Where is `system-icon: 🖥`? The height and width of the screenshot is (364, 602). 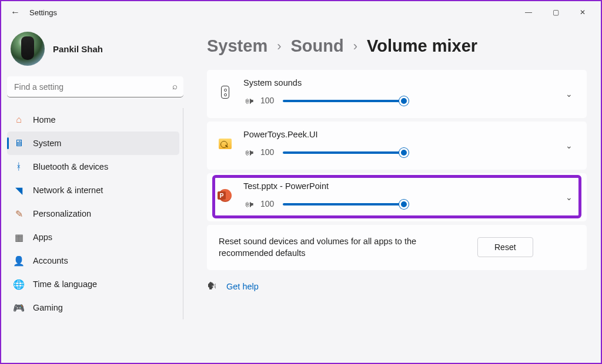
system-icon: 🖥 is located at coordinates (19, 143).